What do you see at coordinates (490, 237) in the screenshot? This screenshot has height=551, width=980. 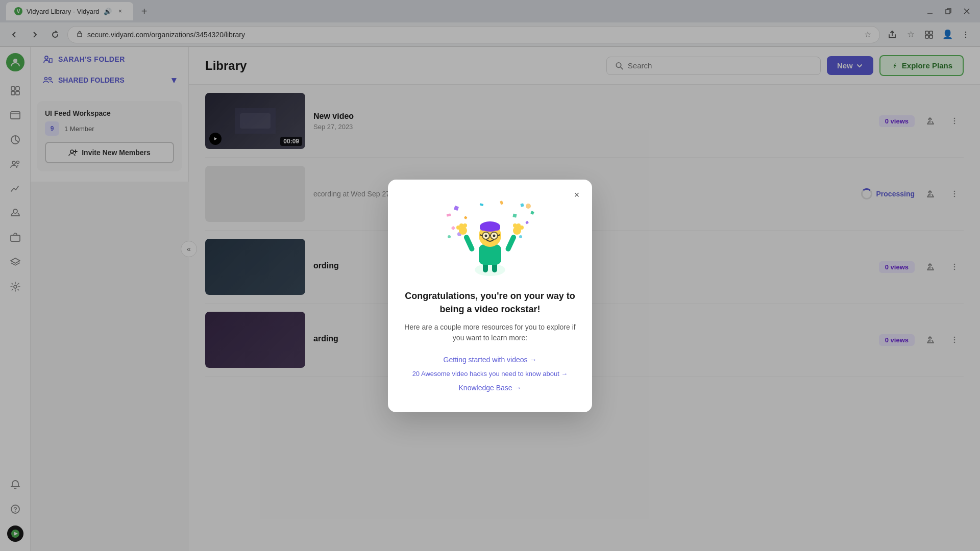 I see `celebration-illustration` at bounding box center [490, 237].